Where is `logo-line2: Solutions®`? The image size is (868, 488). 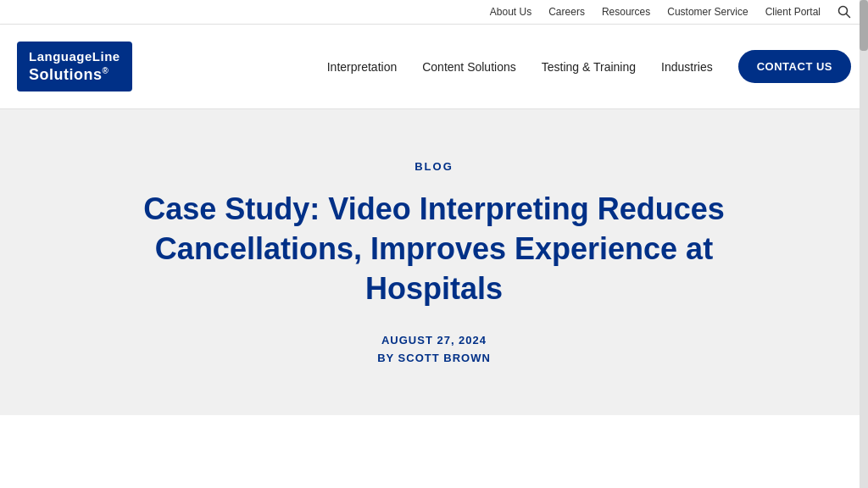 logo-line2: Solutions® is located at coordinates (75, 75).